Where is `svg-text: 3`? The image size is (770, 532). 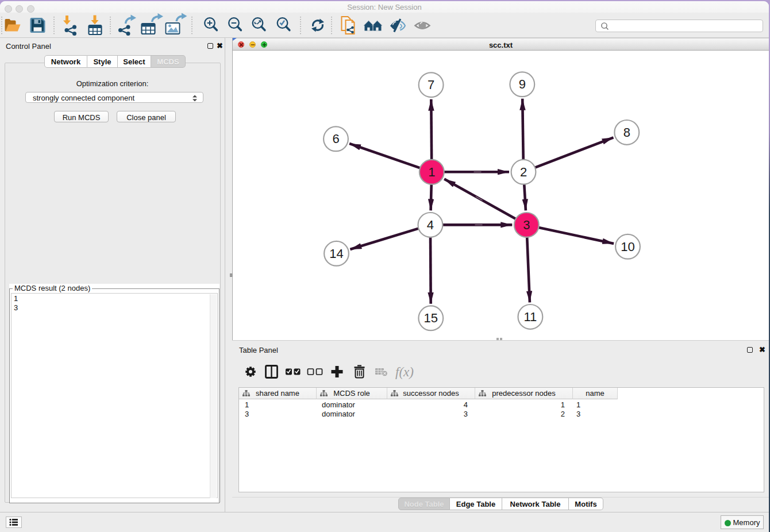
svg-text: 3 is located at coordinates (526, 225).